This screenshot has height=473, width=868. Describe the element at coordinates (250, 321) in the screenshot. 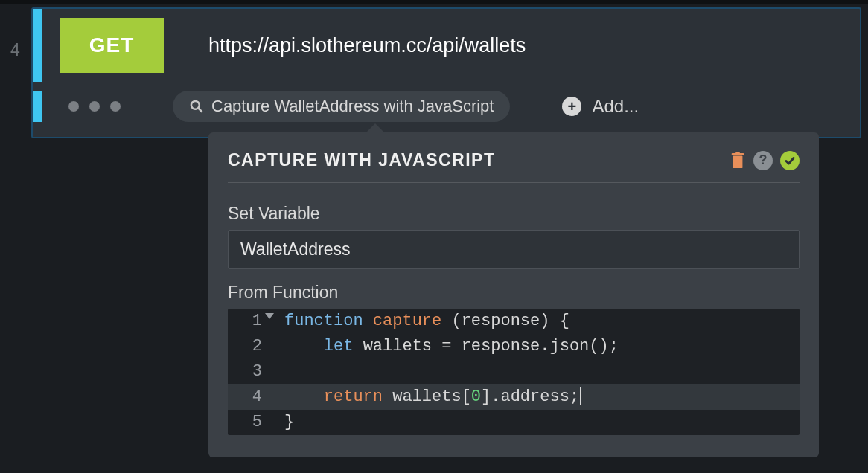

I see `line-number: 1` at that location.